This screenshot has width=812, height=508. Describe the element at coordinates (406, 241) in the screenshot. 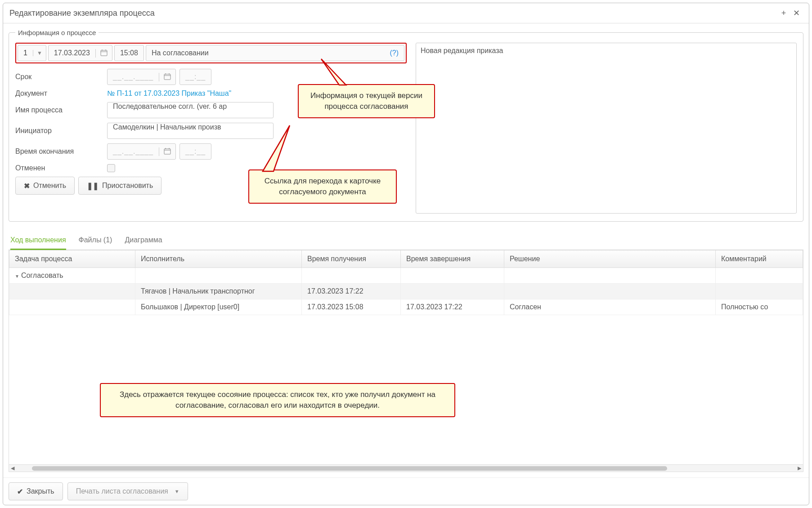

I see `tabs-bar: Ход выполнения Файлы (1) Диаграмма` at that location.